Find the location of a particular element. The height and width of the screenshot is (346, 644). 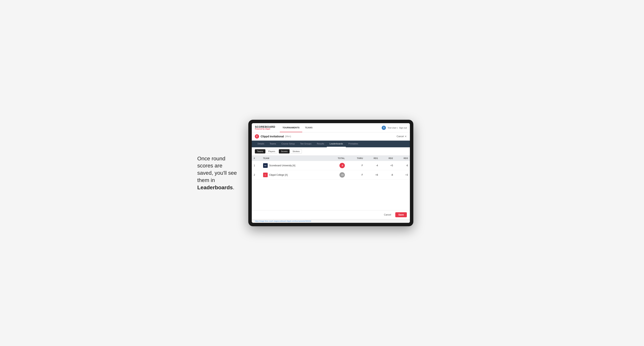

nav-tournaments: TOURNAMENTS is located at coordinates (291, 128).